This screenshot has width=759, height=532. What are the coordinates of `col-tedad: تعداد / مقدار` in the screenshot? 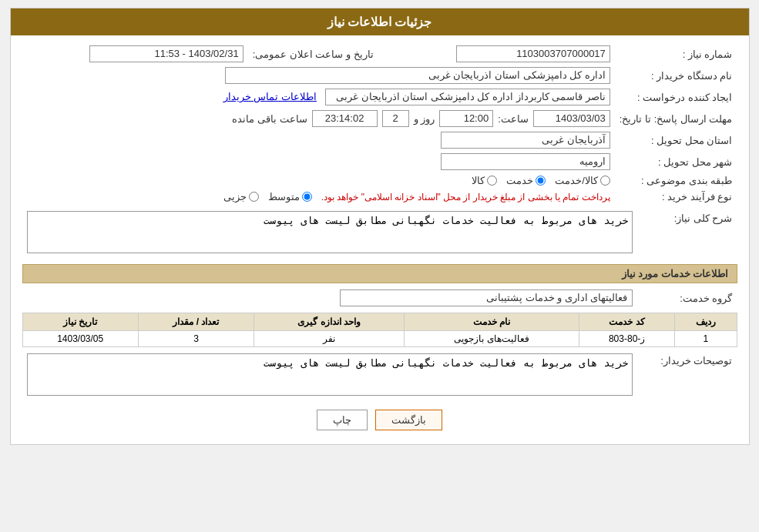 It's located at (196, 322).